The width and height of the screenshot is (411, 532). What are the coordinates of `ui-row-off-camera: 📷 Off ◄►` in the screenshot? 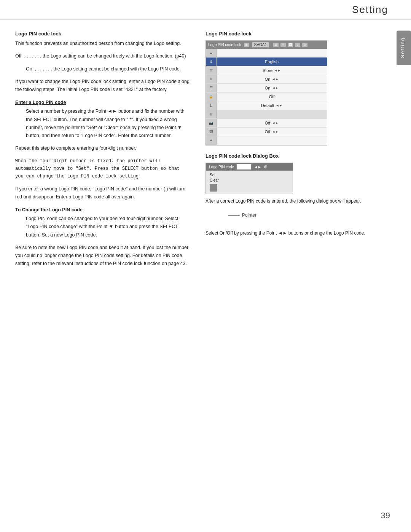 It's located at (266, 123).